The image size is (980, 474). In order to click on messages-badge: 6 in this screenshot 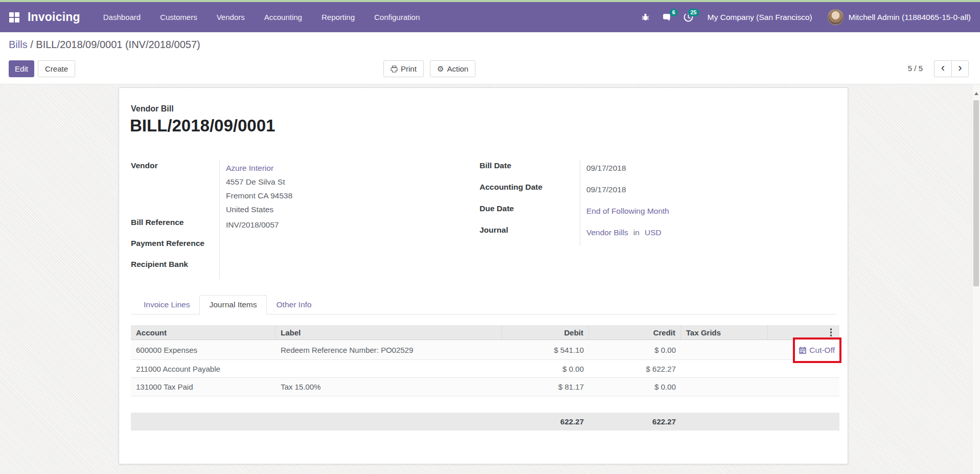, I will do `click(674, 12)`.